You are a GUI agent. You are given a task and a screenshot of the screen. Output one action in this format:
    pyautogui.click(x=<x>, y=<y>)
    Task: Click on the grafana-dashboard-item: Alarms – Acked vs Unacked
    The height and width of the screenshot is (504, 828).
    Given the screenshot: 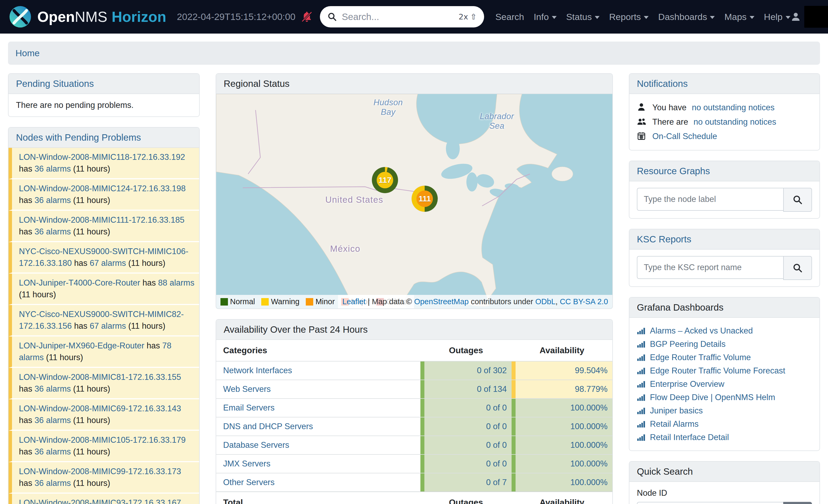 What is the action you would take?
    pyautogui.click(x=724, y=331)
    